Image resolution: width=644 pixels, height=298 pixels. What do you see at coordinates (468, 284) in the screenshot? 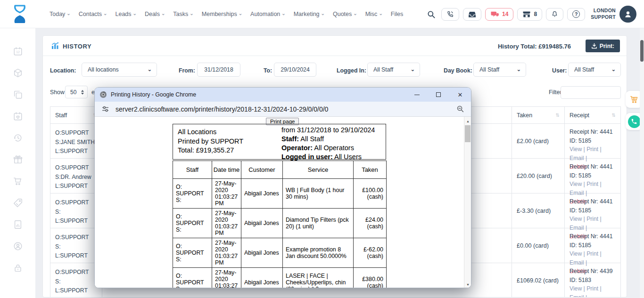
I see `scroll-down-icon: ▼` at bounding box center [468, 284].